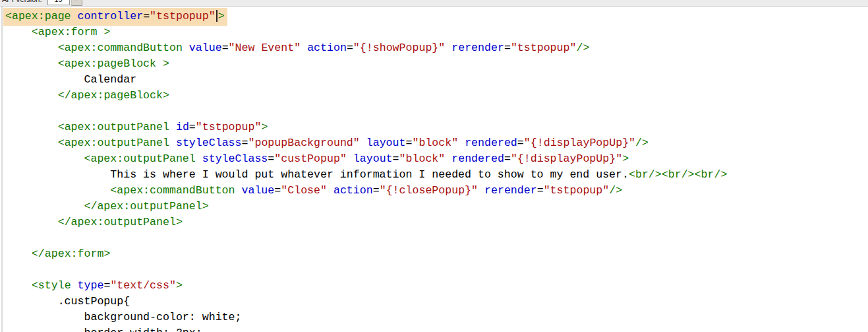  I want to click on code-token: </apex:outputPanel>, so click(146, 206).